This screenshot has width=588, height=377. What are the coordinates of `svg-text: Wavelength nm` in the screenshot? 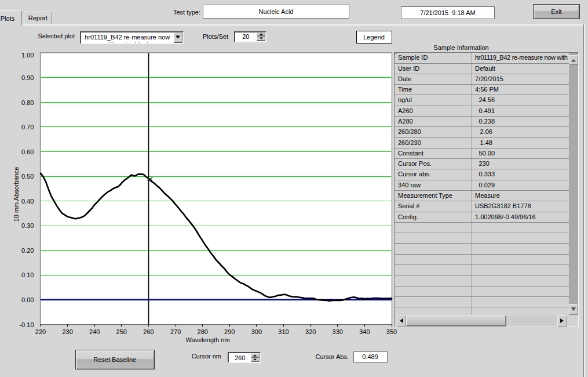 It's located at (208, 340).